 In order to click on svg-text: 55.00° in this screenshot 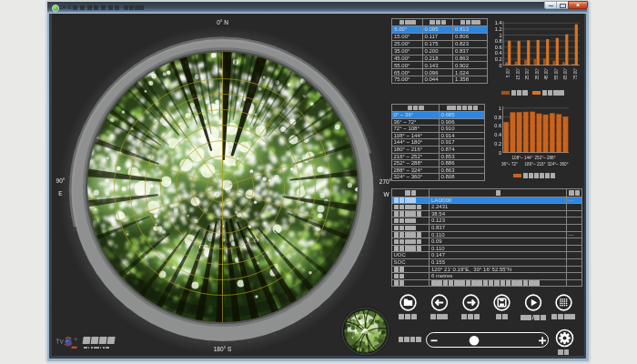, I will do `click(557, 73)`.